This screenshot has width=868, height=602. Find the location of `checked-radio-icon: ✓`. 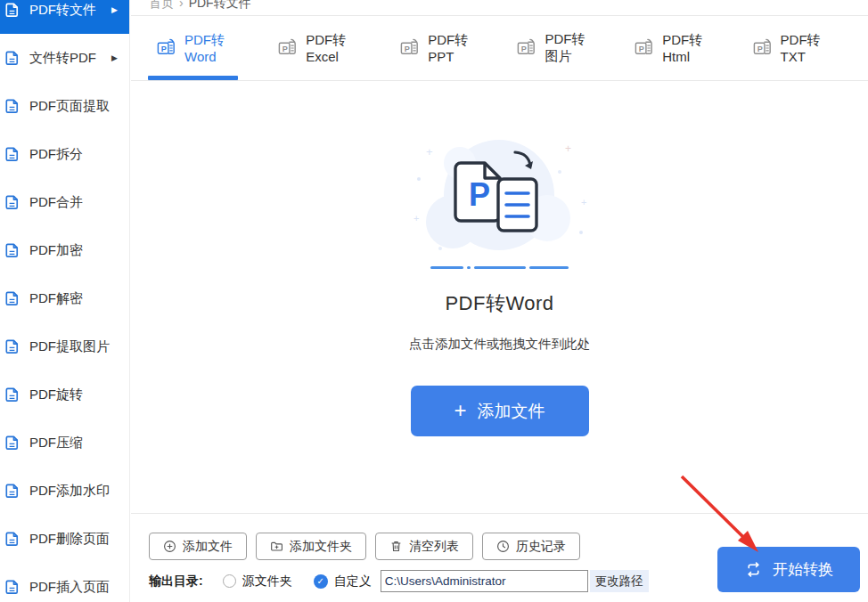

checked-radio-icon: ✓ is located at coordinates (321, 582).